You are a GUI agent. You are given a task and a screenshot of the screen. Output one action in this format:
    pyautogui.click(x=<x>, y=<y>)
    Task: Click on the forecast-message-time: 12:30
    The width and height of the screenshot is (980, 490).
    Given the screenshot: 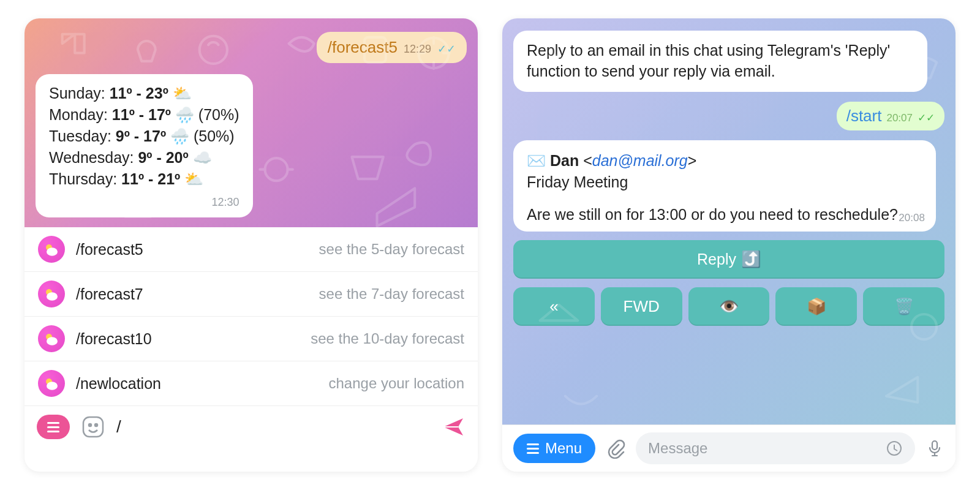 What is the action you would take?
    pyautogui.click(x=225, y=202)
    